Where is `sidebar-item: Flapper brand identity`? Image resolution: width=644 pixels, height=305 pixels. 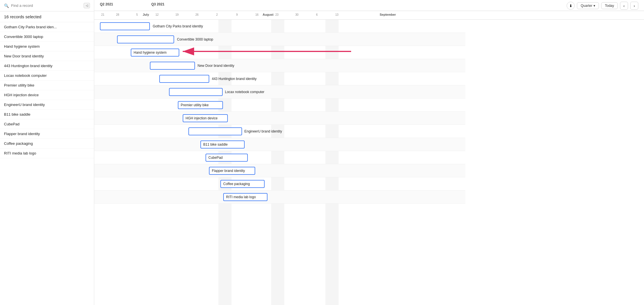 sidebar-item: Flapper brand identity is located at coordinates (47, 134).